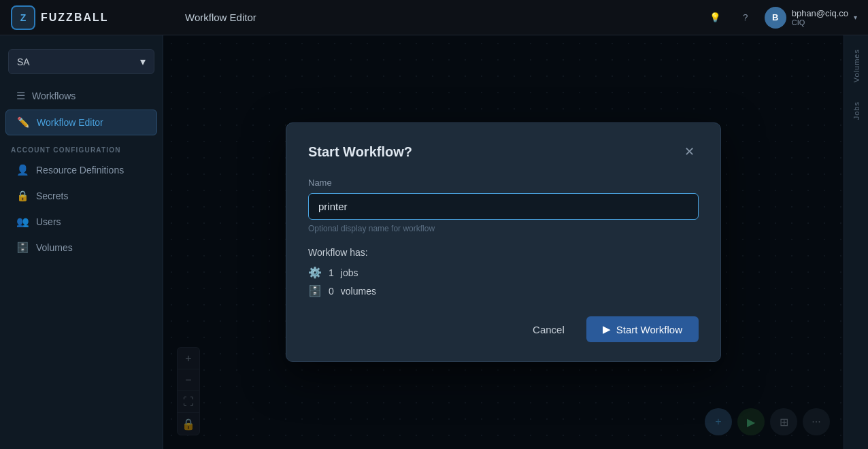 The width and height of the screenshot is (868, 449). What do you see at coordinates (54, 96) in the screenshot?
I see `sidebar-item-label: Workflows` at bounding box center [54, 96].